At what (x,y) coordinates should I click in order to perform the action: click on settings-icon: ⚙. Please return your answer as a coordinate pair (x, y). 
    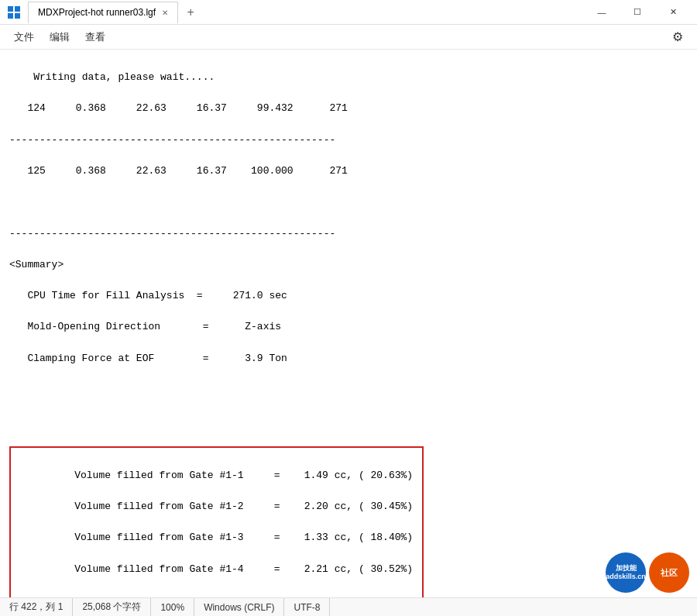
    Looking at the image, I should click on (678, 37).